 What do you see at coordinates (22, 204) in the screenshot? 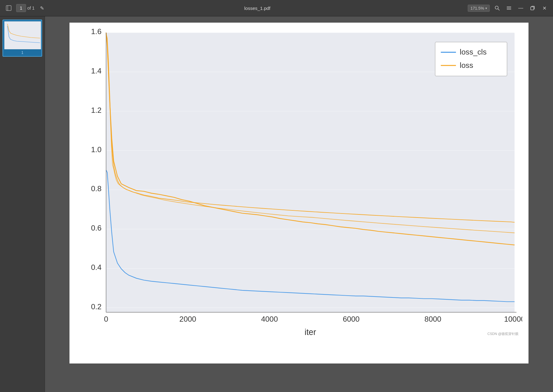
I see `sidebar: 1` at bounding box center [22, 204].